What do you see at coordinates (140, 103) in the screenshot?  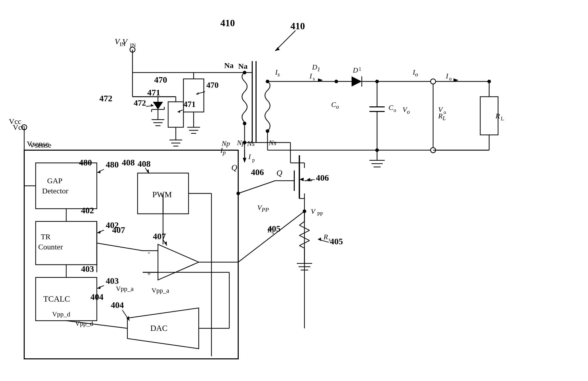 I see `svg-text: 472` at bounding box center [140, 103].